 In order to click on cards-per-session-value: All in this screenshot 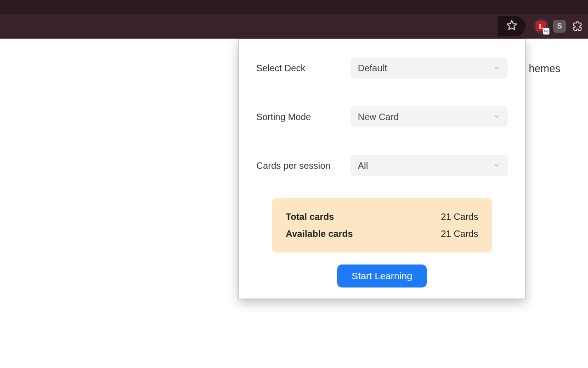, I will do `click(363, 166)`.